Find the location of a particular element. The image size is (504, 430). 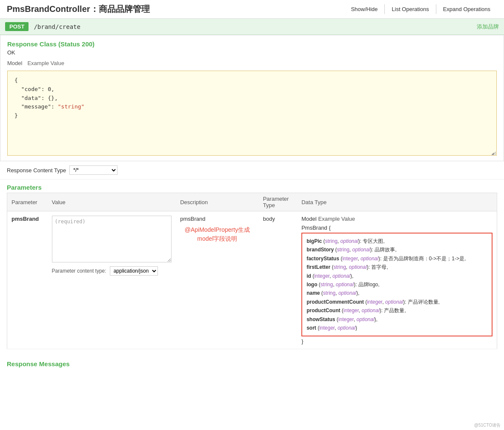

param-value-textarea: (required) is located at coordinates (112, 239).